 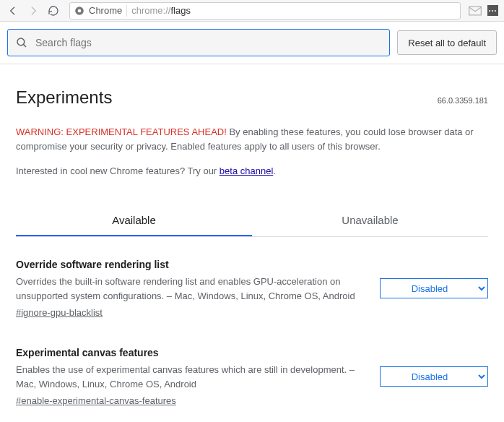 I want to click on flag-text: Override software rendering list Overrid…, so click(x=191, y=288).